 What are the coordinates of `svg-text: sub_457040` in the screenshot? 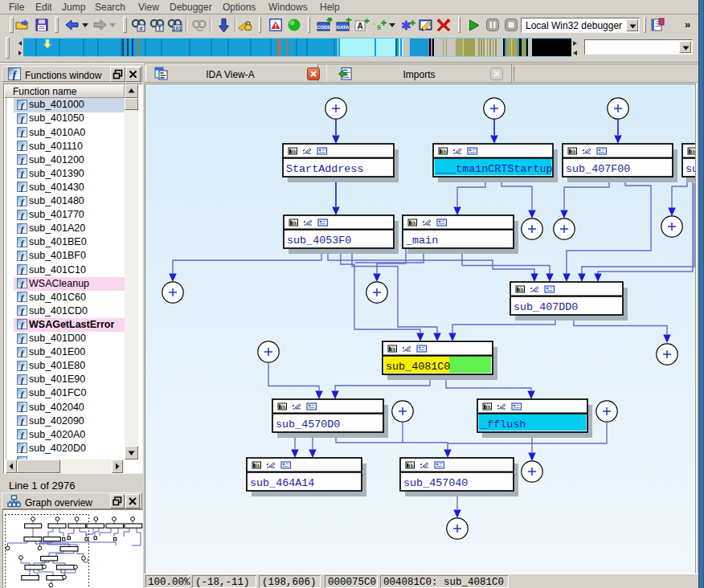 It's located at (436, 484).